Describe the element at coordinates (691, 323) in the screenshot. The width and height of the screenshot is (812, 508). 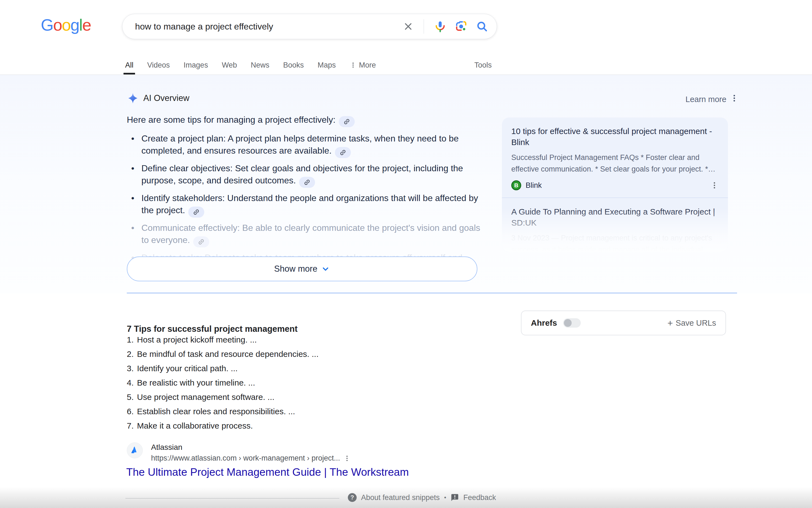
I see `save-urls-button: + Save URLs` at that location.